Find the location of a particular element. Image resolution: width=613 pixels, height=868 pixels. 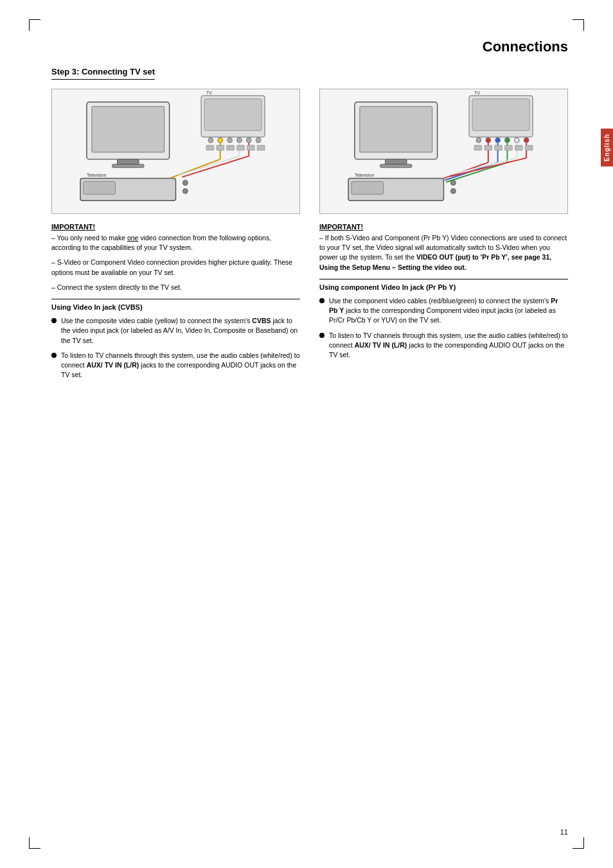

right-column: TV Television IMPORTANT! – If both S-Vid… is located at coordinates (443, 236).